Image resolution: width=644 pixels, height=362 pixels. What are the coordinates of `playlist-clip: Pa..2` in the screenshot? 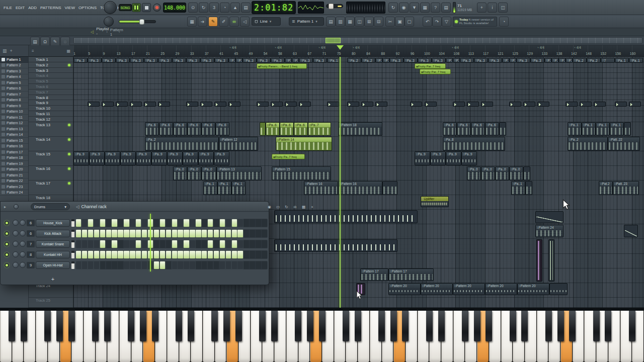 It's located at (588, 144).